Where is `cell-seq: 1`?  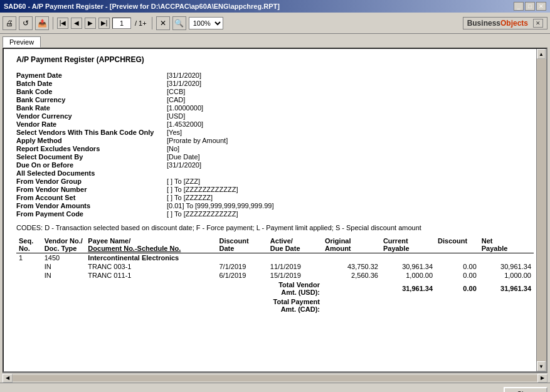
cell-seq: 1 is located at coordinates (29, 258).